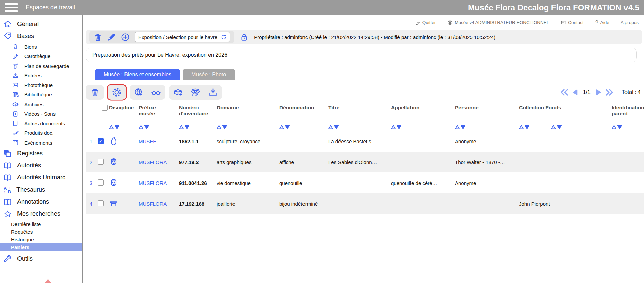 This screenshot has width=644, height=283. Describe the element at coordinates (41, 214) in the screenshot. I see `sidebar-item-mes-recherches: Mes recherches` at that location.